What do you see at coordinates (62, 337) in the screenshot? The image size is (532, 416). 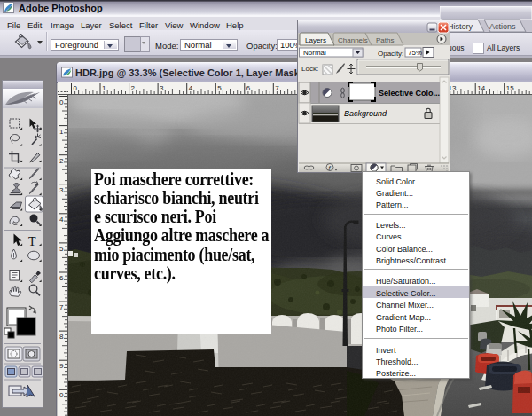 I see `svg-text: 8` at bounding box center [62, 337].